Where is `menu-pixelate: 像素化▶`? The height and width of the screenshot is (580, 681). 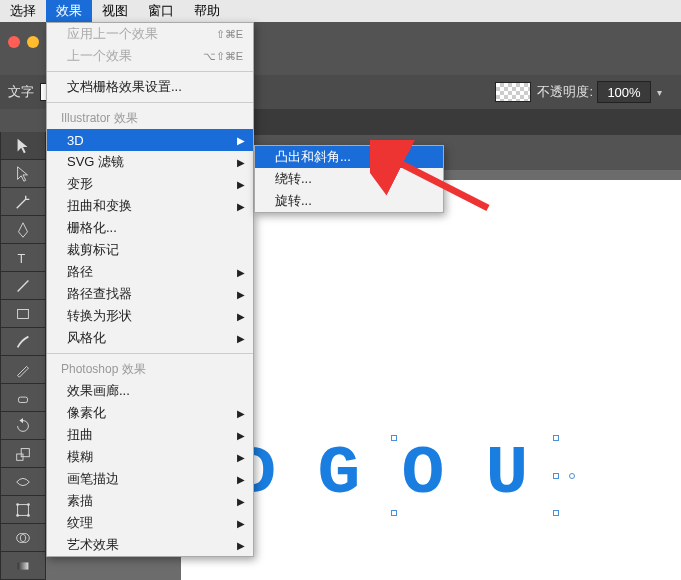 menu-pixelate: 像素化▶ is located at coordinates (150, 413).